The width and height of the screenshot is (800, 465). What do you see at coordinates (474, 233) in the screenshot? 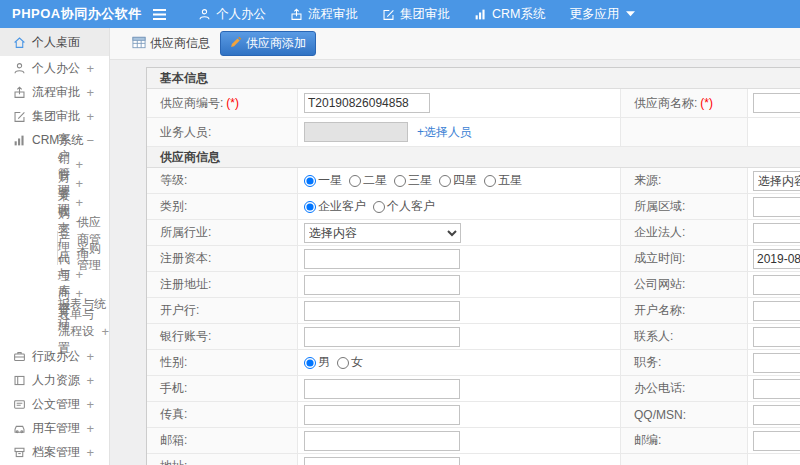
I see `form-row: 所属行业: 选择内容 企业法人:` at bounding box center [474, 233].